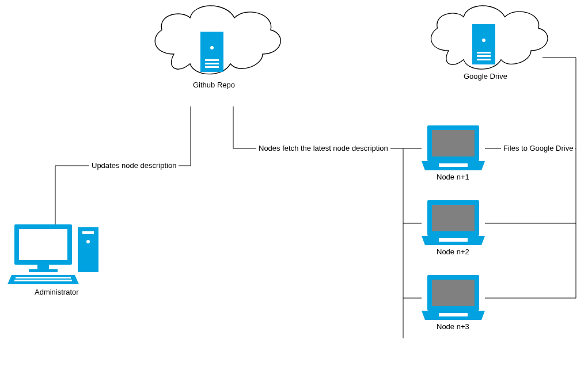  What do you see at coordinates (212, 52) in the screenshot?
I see `server-icon-github` at bounding box center [212, 52].